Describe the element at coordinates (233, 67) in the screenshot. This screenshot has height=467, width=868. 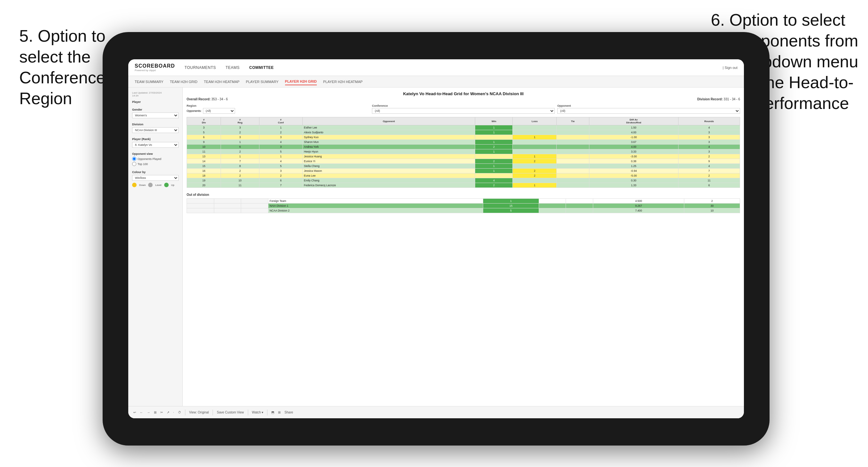
I see `nav-teams: TEAMS` at that location.